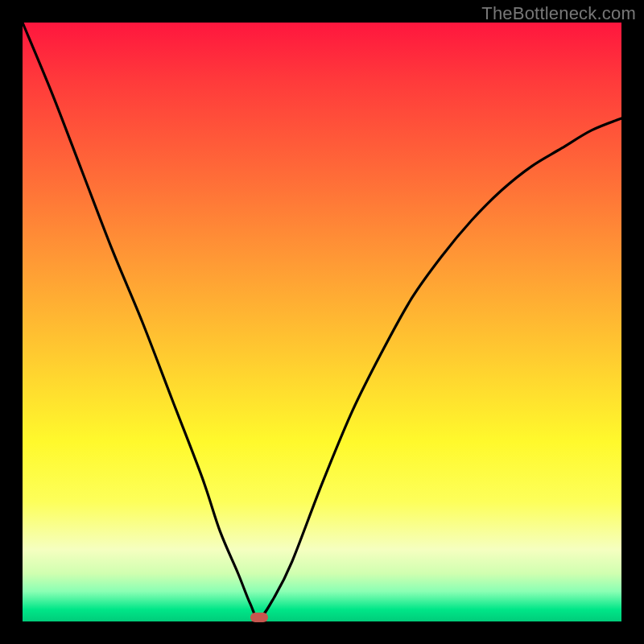  What do you see at coordinates (259, 617) in the screenshot?
I see `optimal-marker` at bounding box center [259, 617].